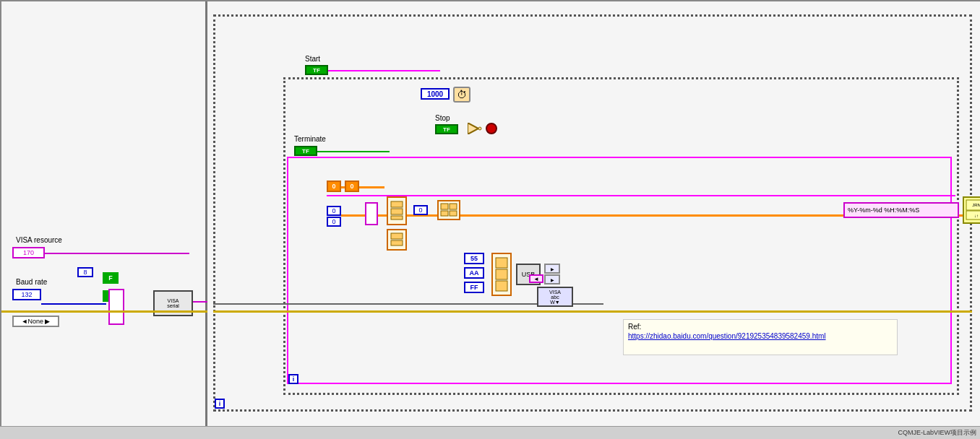 This screenshot has width=980, height=439. Describe the element at coordinates (334, 211) in the screenshot. I see `const-0c: 0` at that location.